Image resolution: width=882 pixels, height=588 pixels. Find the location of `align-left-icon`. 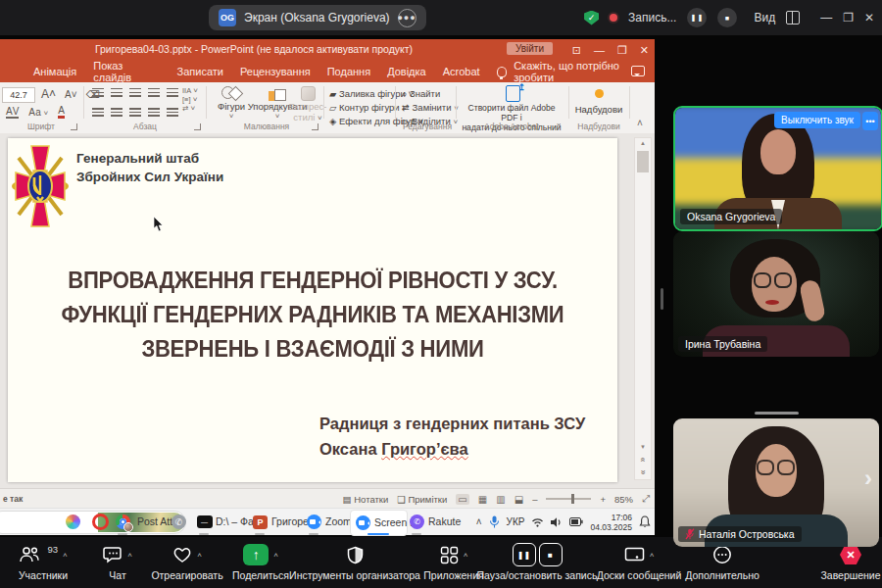

align-left-icon is located at coordinates (98, 112).